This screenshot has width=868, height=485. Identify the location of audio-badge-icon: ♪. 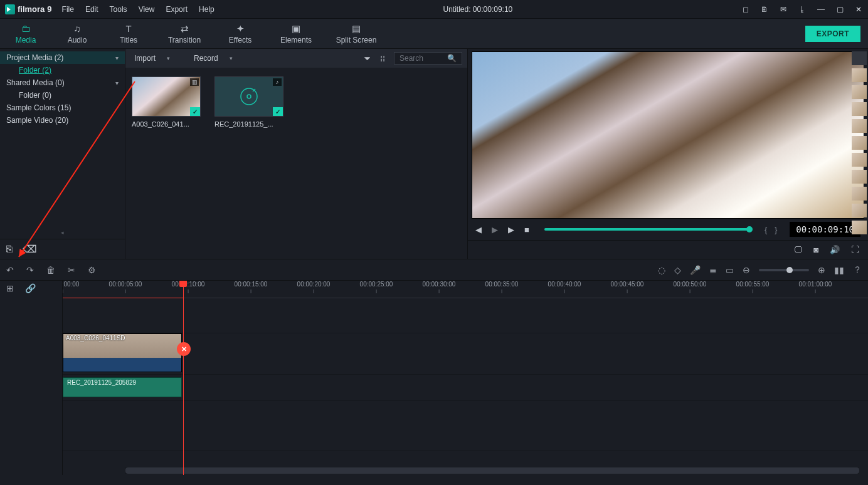
(277, 82).